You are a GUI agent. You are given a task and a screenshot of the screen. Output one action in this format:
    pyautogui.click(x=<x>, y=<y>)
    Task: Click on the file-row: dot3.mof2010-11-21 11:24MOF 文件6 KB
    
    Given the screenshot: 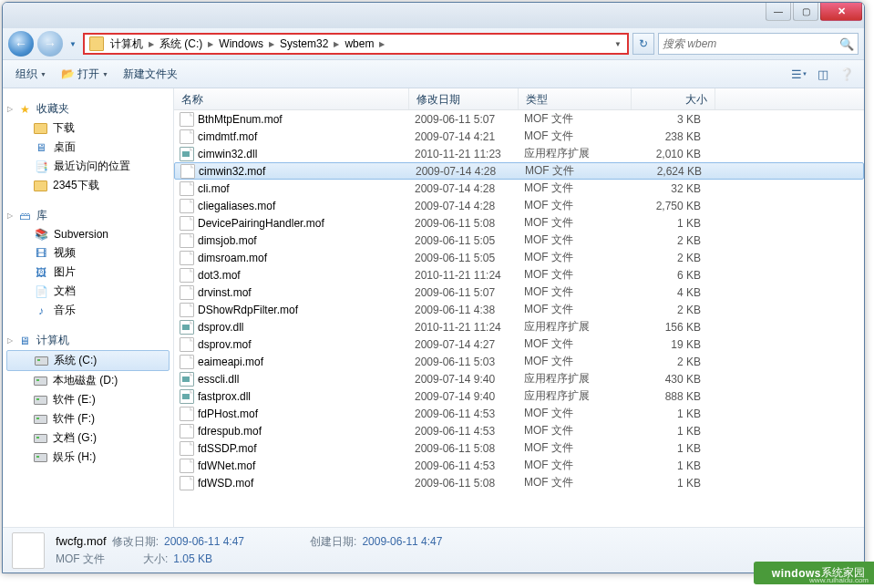 What is the action you would take?
    pyautogui.click(x=519, y=275)
    